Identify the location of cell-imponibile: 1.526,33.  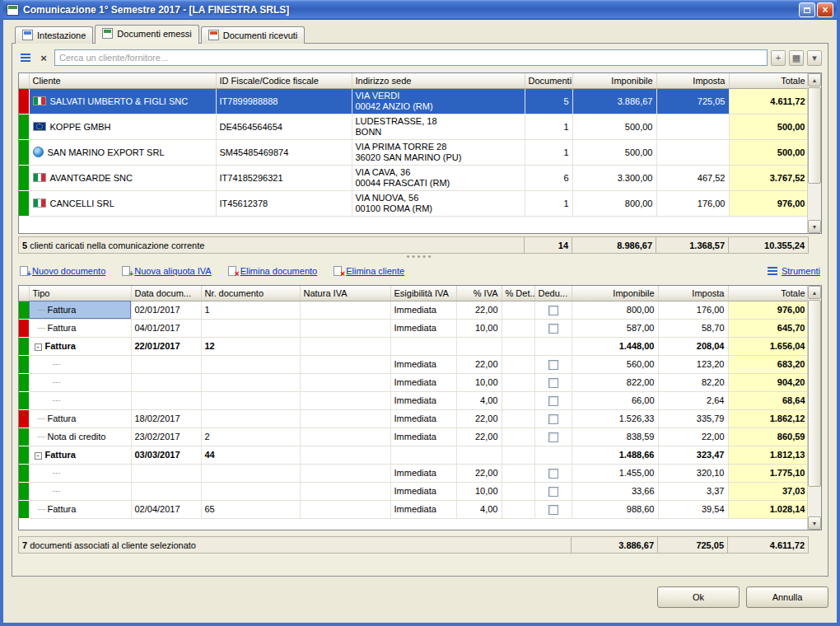
(614, 418).